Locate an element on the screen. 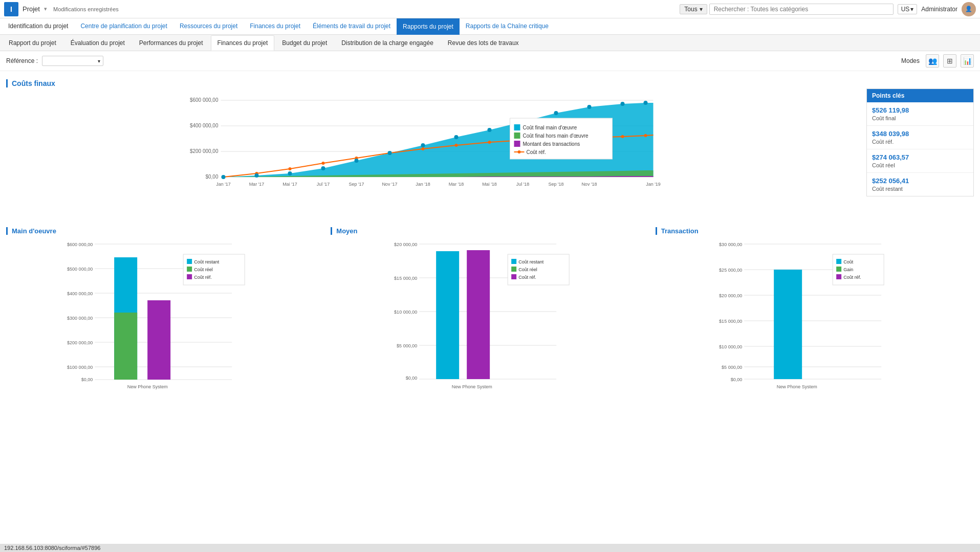 This screenshot has width=980, height=552. moyen-chart: Moyen $20 000,00 $15 000,00 $10 000,00 $… is located at coordinates (490, 311).